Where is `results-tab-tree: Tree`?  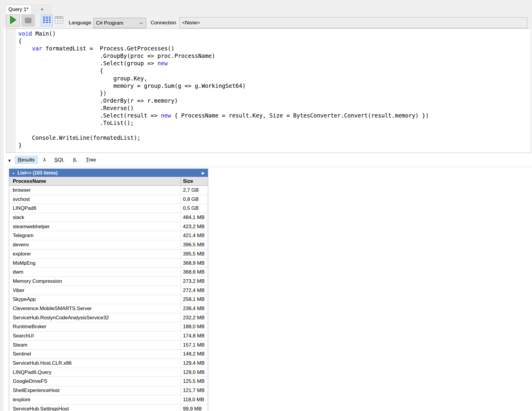
results-tab-tree: Tree is located at coordinates (91, 160).